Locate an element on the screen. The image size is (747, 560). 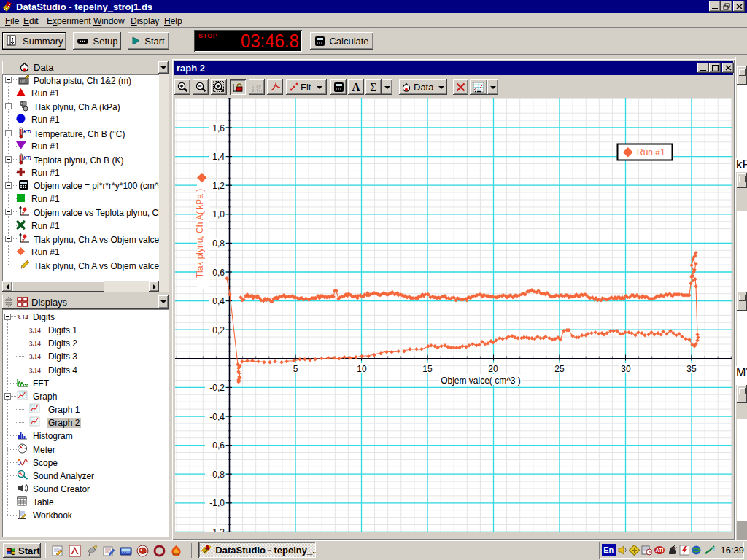
svg-text: -0,2 is located at coordinates (217, 388).